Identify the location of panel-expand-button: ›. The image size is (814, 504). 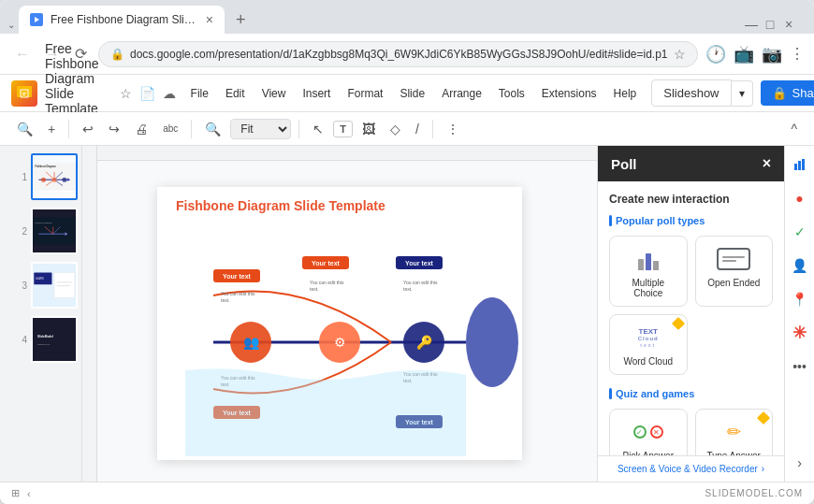
(800, 463).